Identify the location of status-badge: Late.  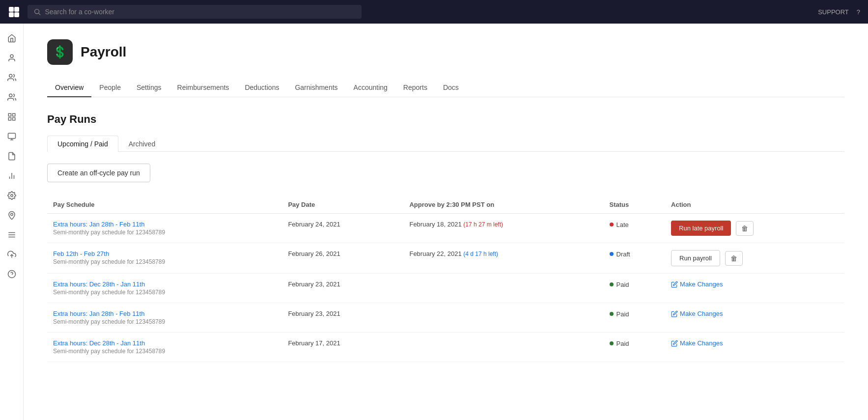
(619, 225).